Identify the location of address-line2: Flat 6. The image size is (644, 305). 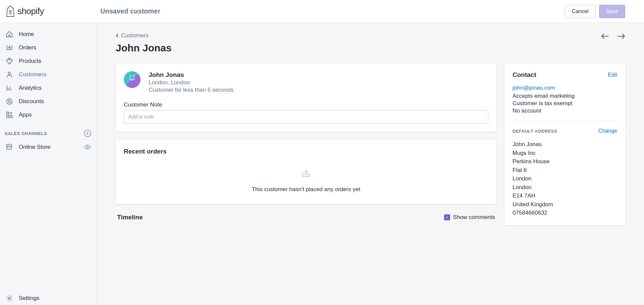
(565, 170).